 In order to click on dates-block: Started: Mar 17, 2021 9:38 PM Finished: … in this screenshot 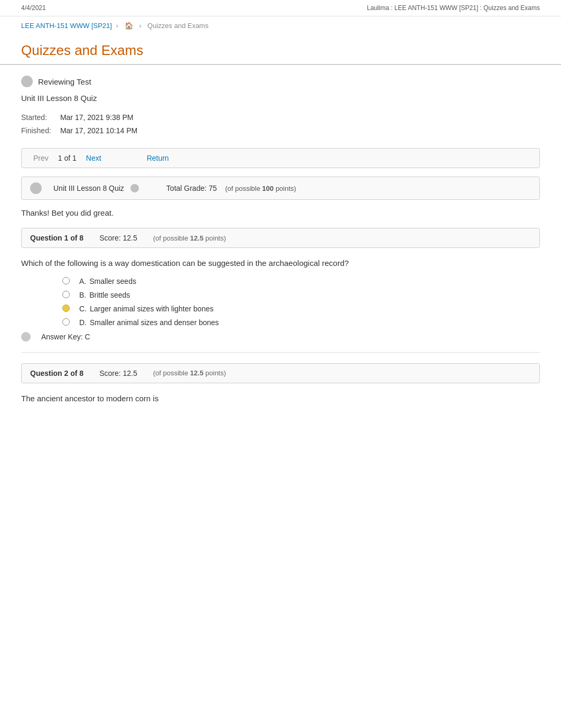, I will do `click(280, 124)`.